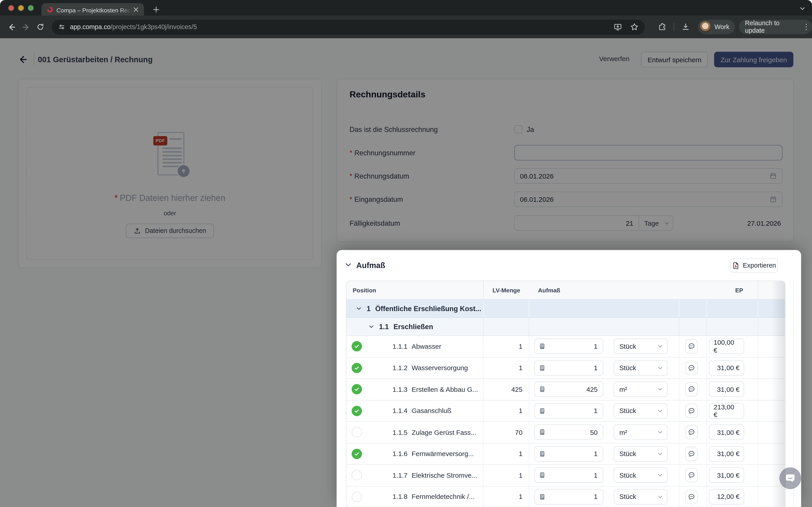  What do you see at coordinates (21, 8) in the screenshot?
I see `minimize-window-button` at bounding box center [21, 8].